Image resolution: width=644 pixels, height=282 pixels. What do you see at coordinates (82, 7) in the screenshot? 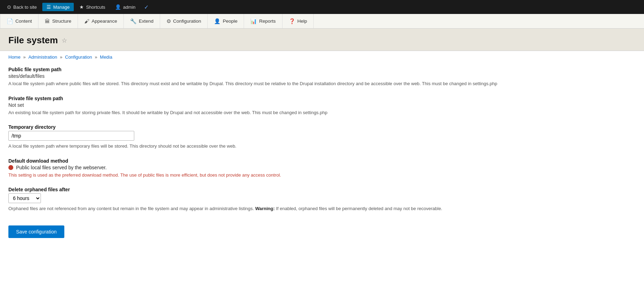
I see `star-icon: ★` at bounding box center [82, 7].